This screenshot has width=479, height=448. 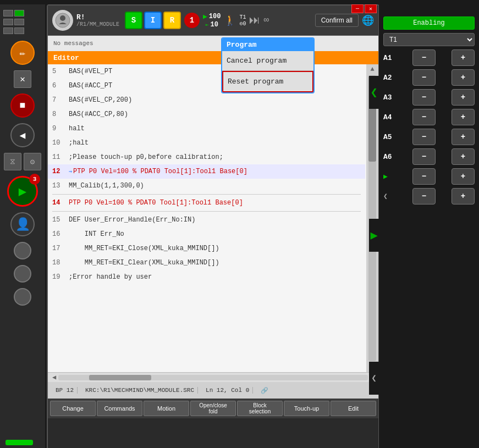 What do you see at coordinates (390, 98) in the screenshot?
I see `axis-a3-label: A3` at bounding box center [390, 98].